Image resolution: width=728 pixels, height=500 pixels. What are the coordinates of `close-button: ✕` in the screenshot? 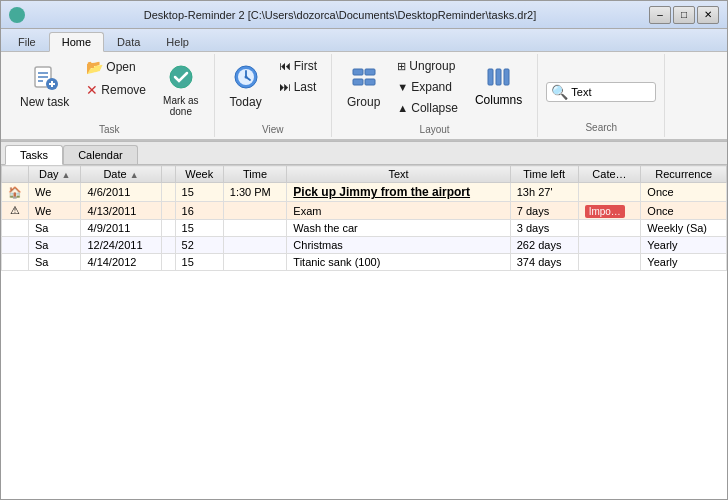 It's located at (708, 15).